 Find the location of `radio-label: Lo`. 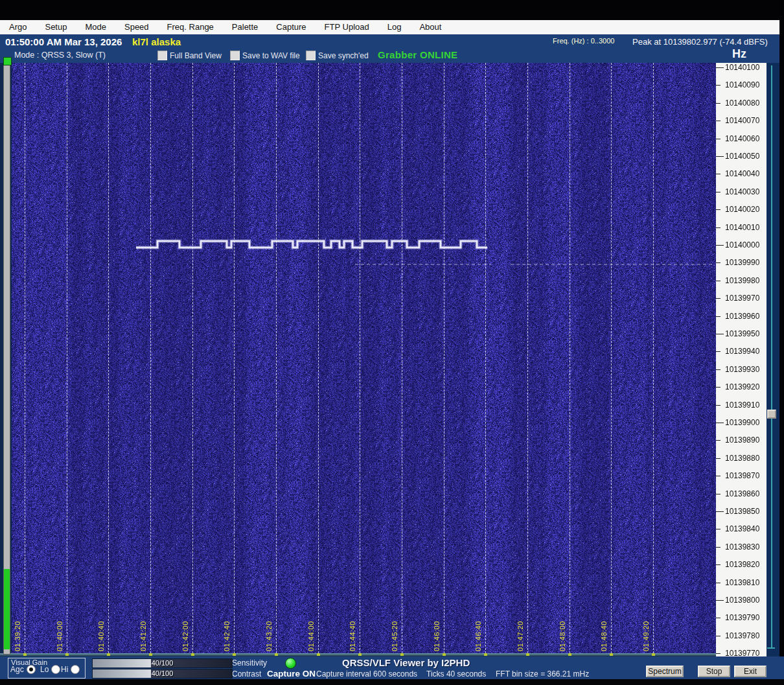

radio-label: Lo is located at coordinates (44, 669).